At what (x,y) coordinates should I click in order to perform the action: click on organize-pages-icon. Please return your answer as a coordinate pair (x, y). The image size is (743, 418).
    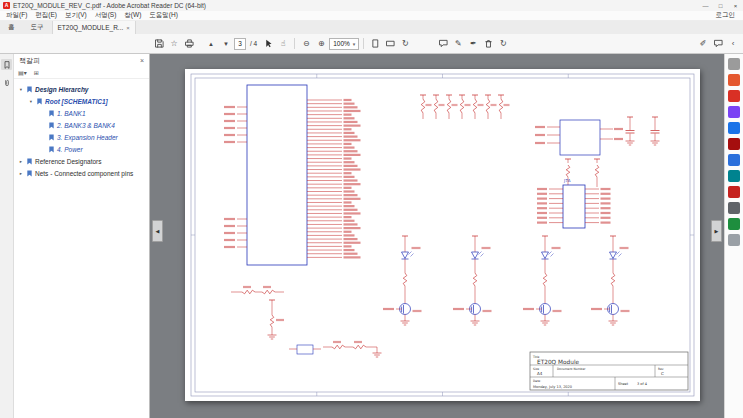
    Looking at the image, I should click on (734, 160).